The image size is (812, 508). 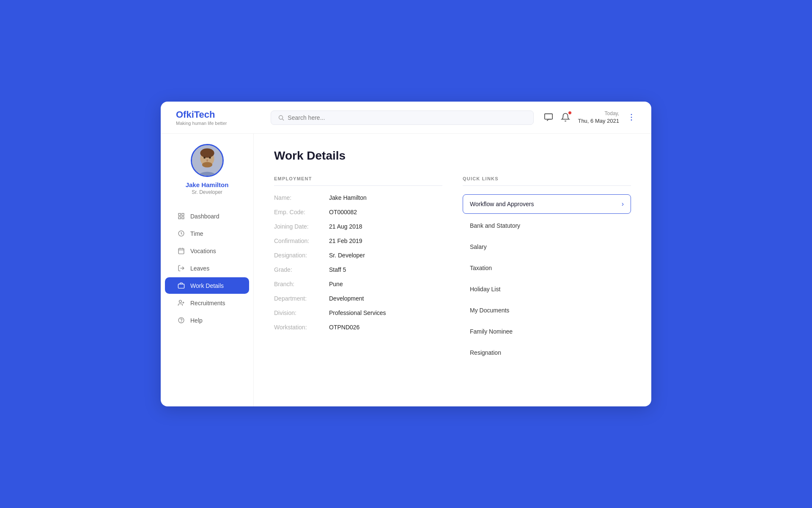 I want to click on field-grade: Grade: Staff 5, so click(x=358, y=270).